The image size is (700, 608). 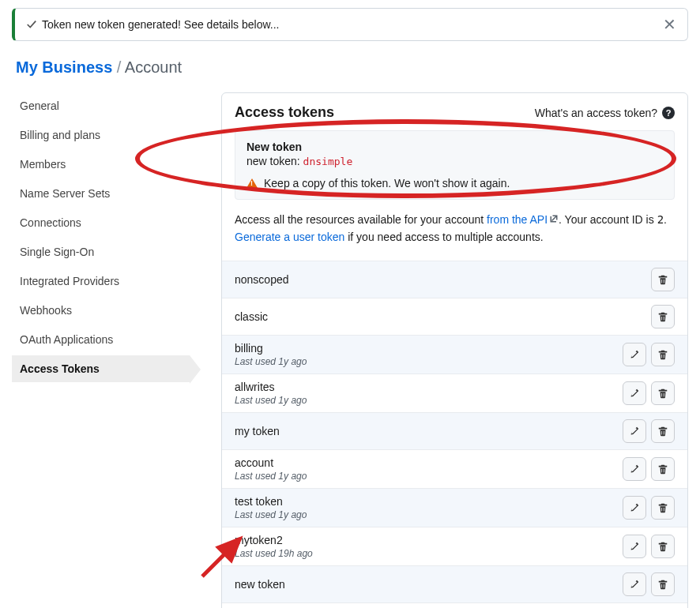 I want to click on desc-text-2: . Your account ID is, so click(x=608, y=220).